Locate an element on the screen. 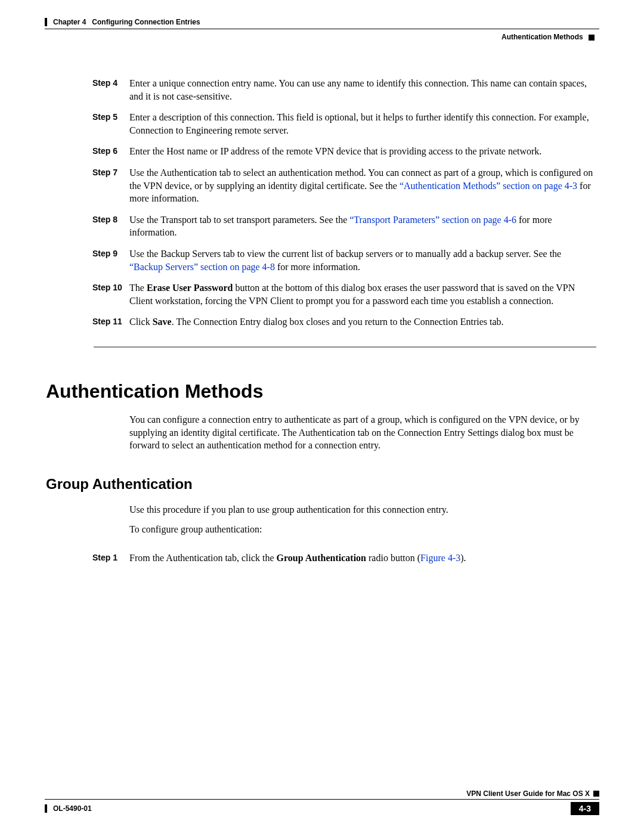  step-label: Step 4 is located at coordinates (111, 89).